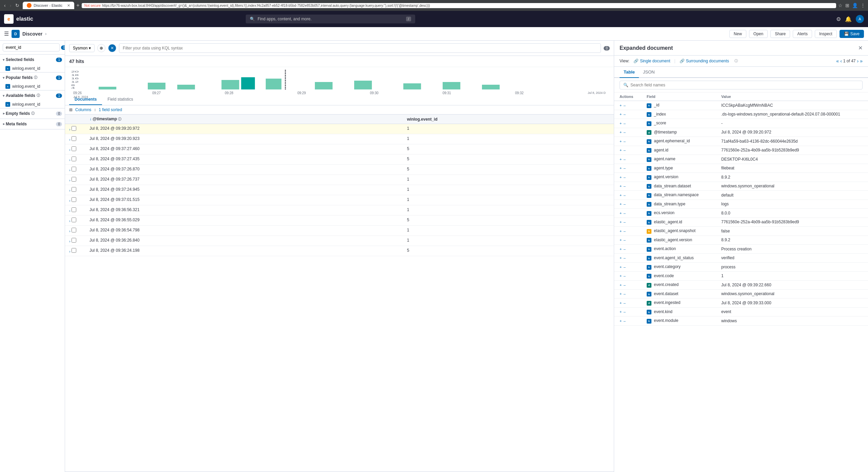  I want to click on save-button: 💾 Save, so click(852, 34).